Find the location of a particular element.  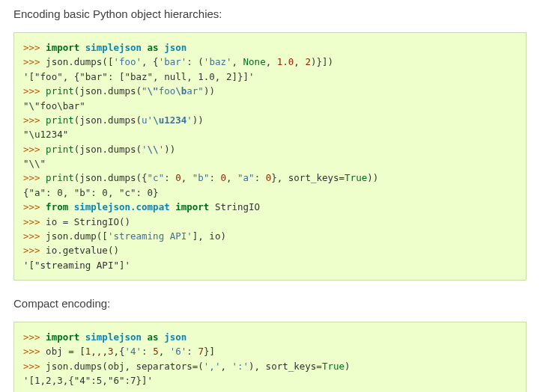

code: ), sort_keys= is located at coordinates (285, 367).